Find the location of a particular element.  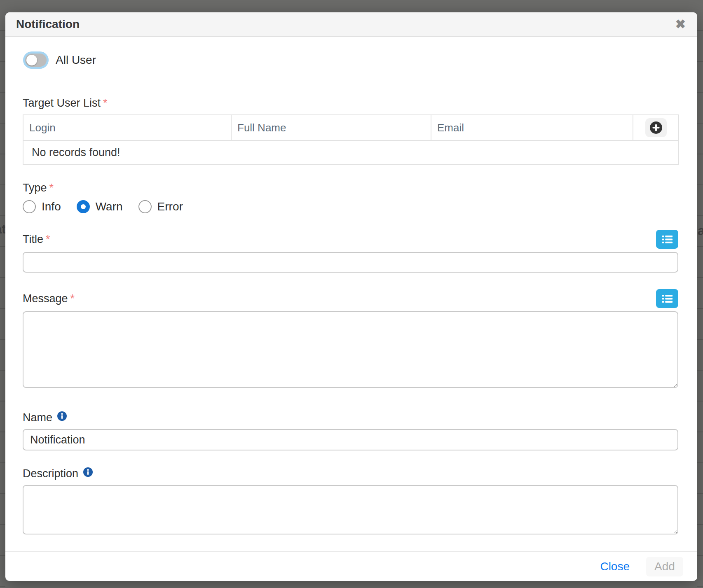

table-action-column is located at coordinates (656, 128).